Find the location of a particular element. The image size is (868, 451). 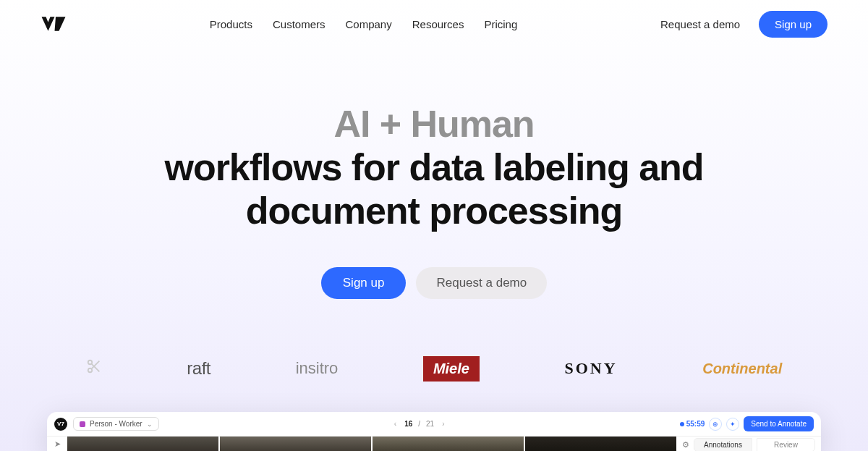

client-logo-placeholder is located at coordinates (94, 368).